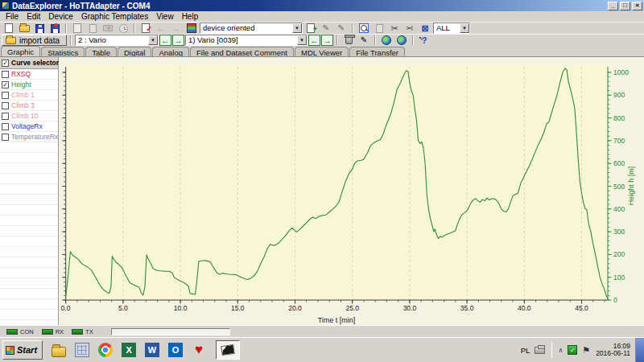 This screenshot has height=362, width=644. I want to click on curve-row-height: ✓Height, so click(29, 85).